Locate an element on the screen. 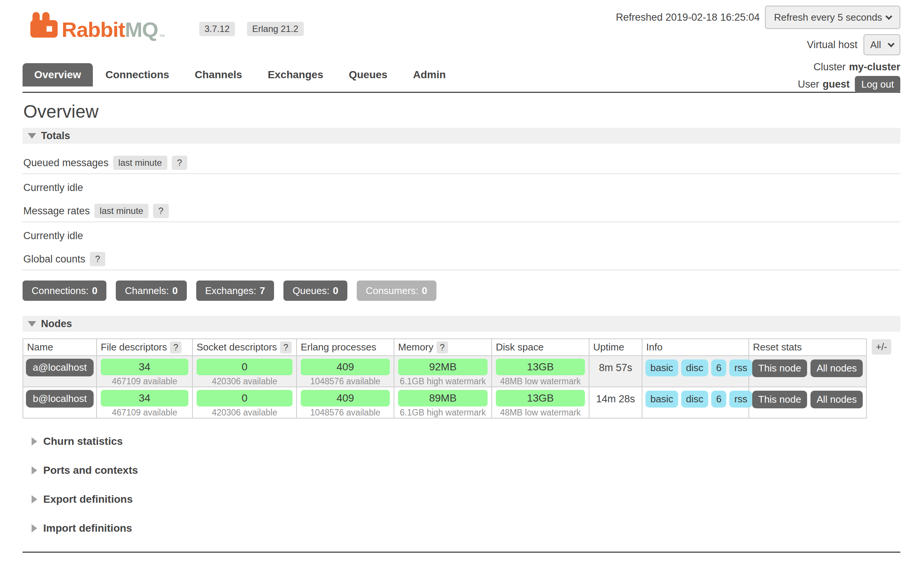 Image resolution: width=924 pixels, height=561 pixels. rabbitmq-rabbit-icon is located at coordinates (46, 26).